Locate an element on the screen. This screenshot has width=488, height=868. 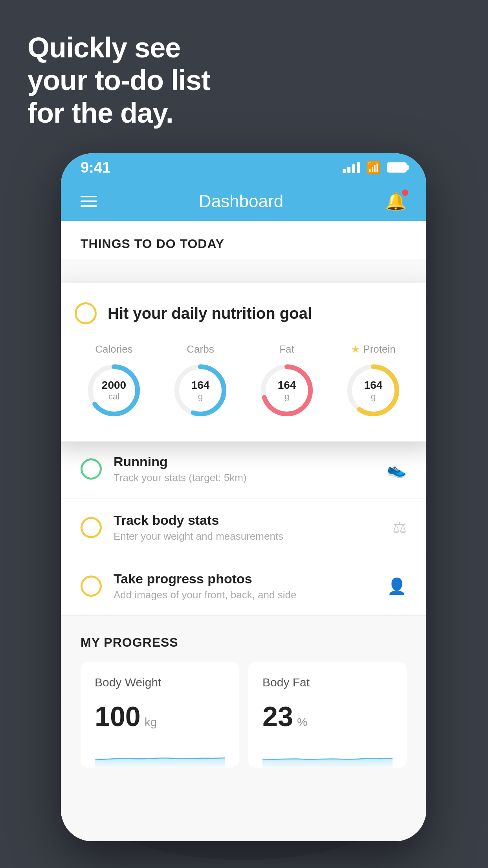
body-weight-unit: kg is located at coordinates (151, 722).